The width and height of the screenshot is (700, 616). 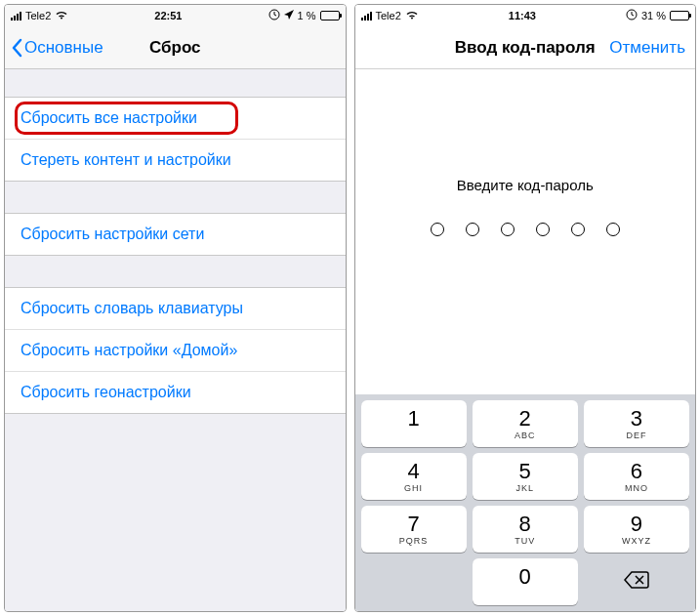 I want to click on key-backspace, so click(x=637, y=582).